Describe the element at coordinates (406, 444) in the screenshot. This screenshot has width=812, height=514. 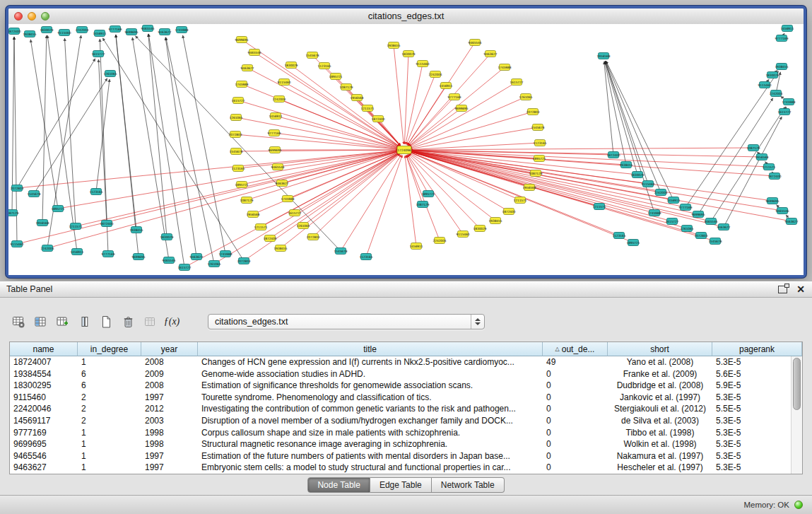
I see `table-row: 969969511998Structural magnetic resonanc…` at that location.